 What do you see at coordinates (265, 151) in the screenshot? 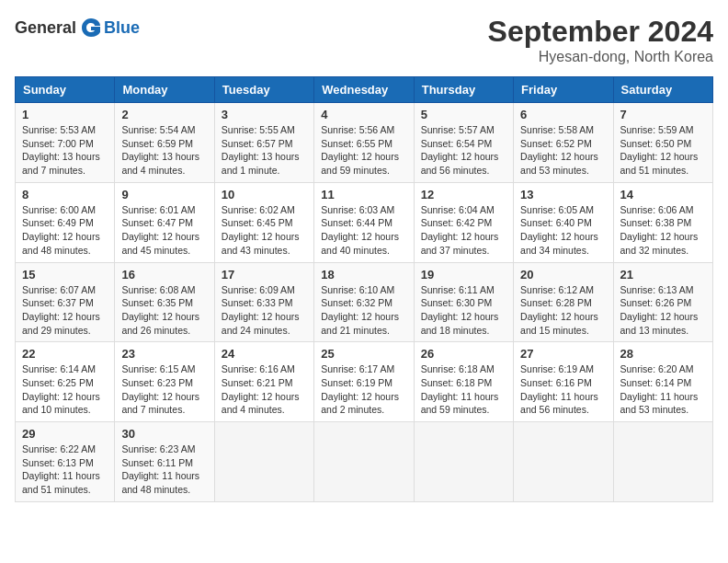
I see `day-info: Sunrise: 5:55 AM Sunset: 6:57 PM Dayligh…` at bounding box center [265, 151].